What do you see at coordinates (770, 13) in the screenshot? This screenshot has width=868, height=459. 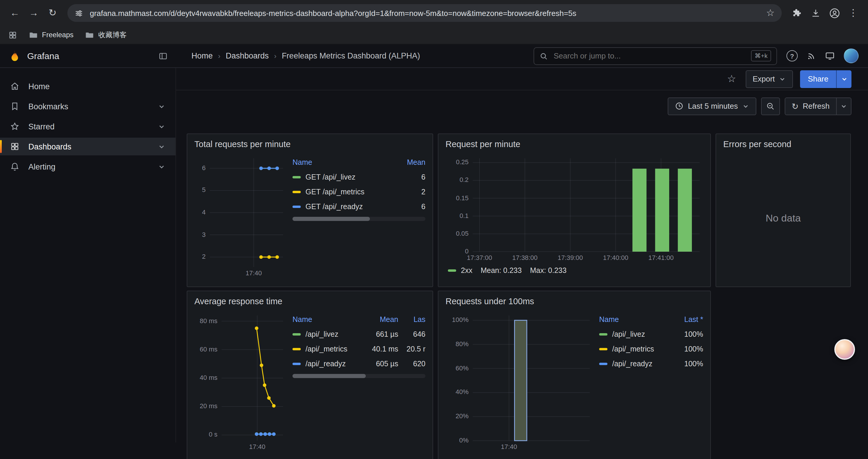 I see `bookmark-star-icon: ☆` at bounding box center [770, 13].